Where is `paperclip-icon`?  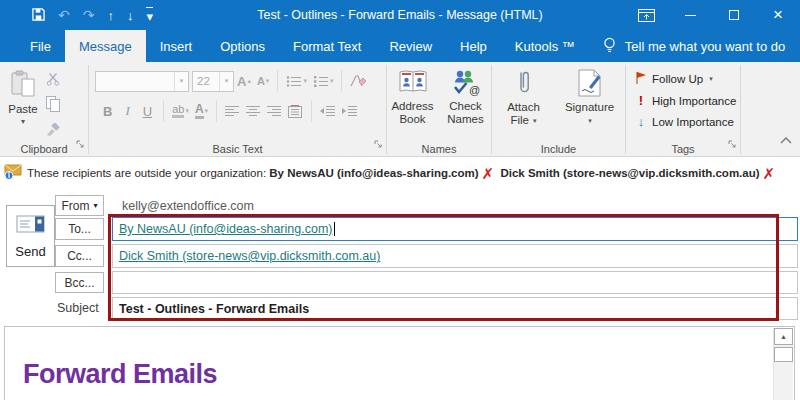 paperclip-icon is located at coordinates (524, 85).